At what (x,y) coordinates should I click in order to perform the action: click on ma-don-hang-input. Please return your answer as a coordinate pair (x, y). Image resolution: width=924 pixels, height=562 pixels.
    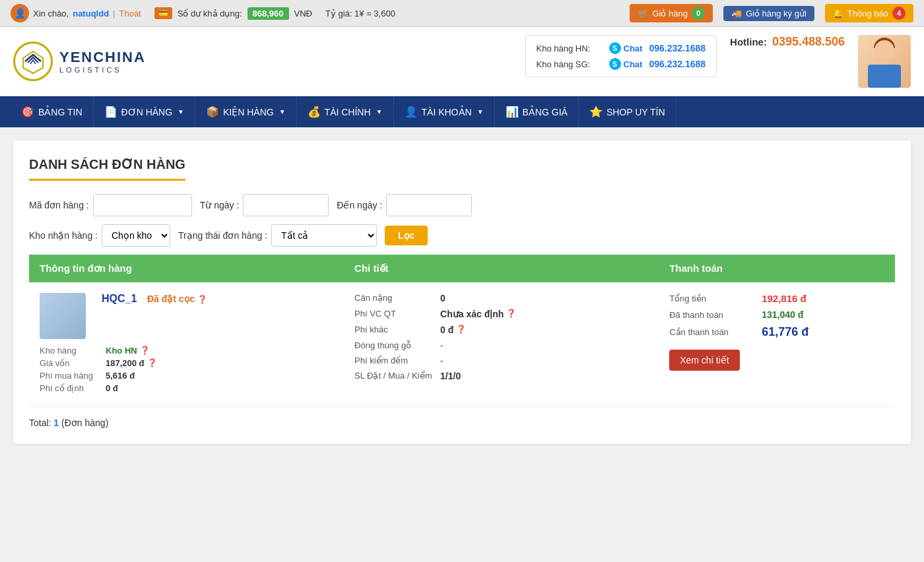
    Looking at the image, I should click on (143, 205).